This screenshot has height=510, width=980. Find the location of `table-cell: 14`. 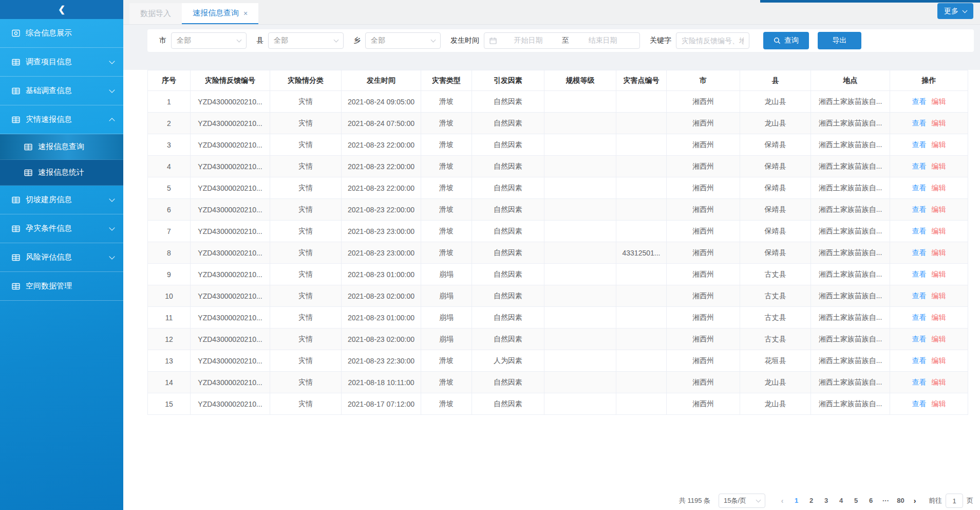

table-cell: 14 is located at coordinates (169, 383).